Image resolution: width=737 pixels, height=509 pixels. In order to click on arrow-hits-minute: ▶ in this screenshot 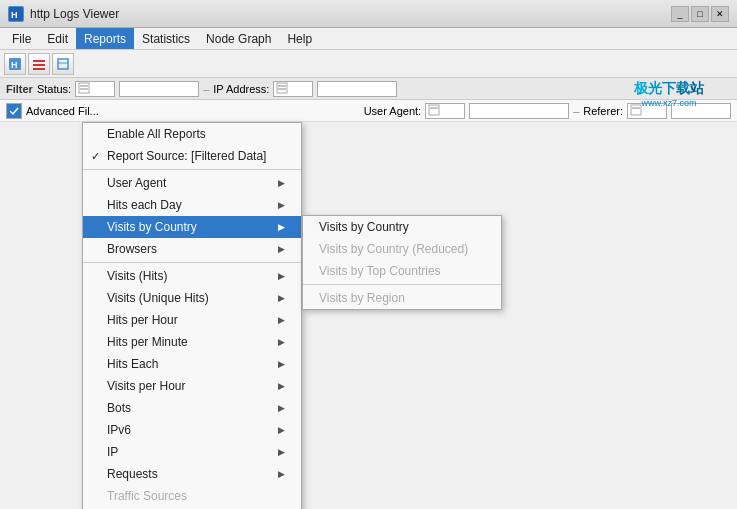, I will do `click(282, 342)`.